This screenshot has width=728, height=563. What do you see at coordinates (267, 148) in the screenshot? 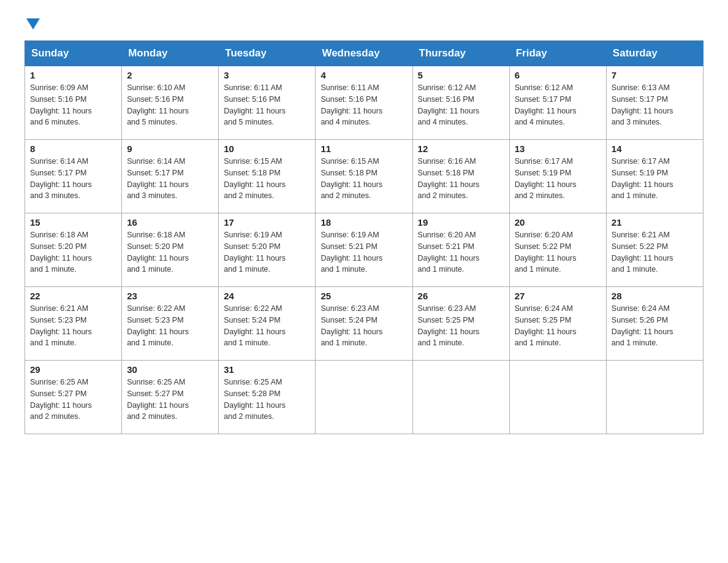
I see `day-number: 10` at bounding box center [267, 148].